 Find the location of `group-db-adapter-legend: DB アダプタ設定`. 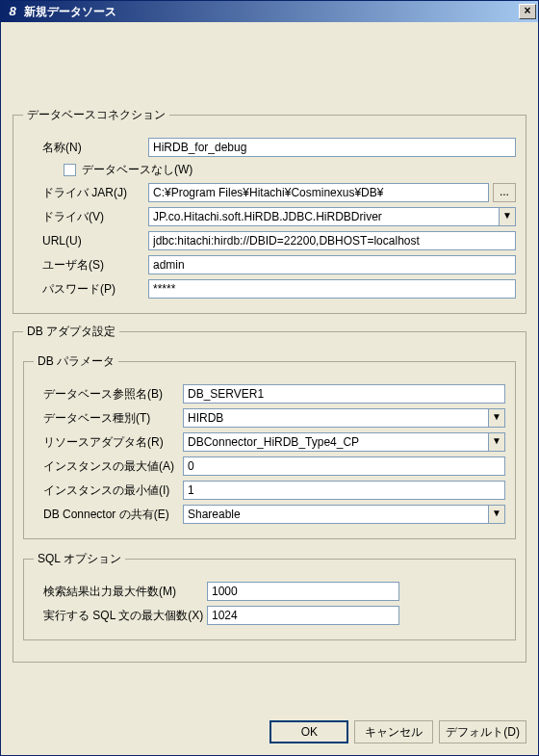

group-db-adapter-legend: DB アダプタ設定 is located at coordinates (71, 331).